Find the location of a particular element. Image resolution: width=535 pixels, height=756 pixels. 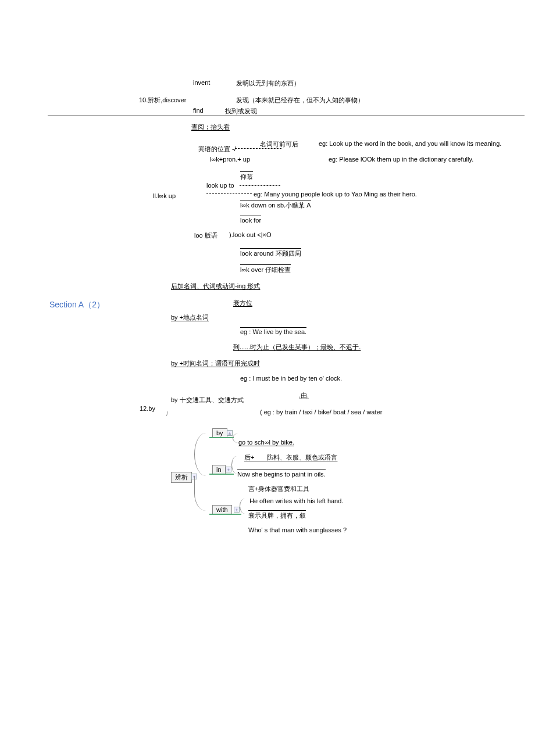

place-eg: eg : We live by the sea. is located at coordinates (273, 331).